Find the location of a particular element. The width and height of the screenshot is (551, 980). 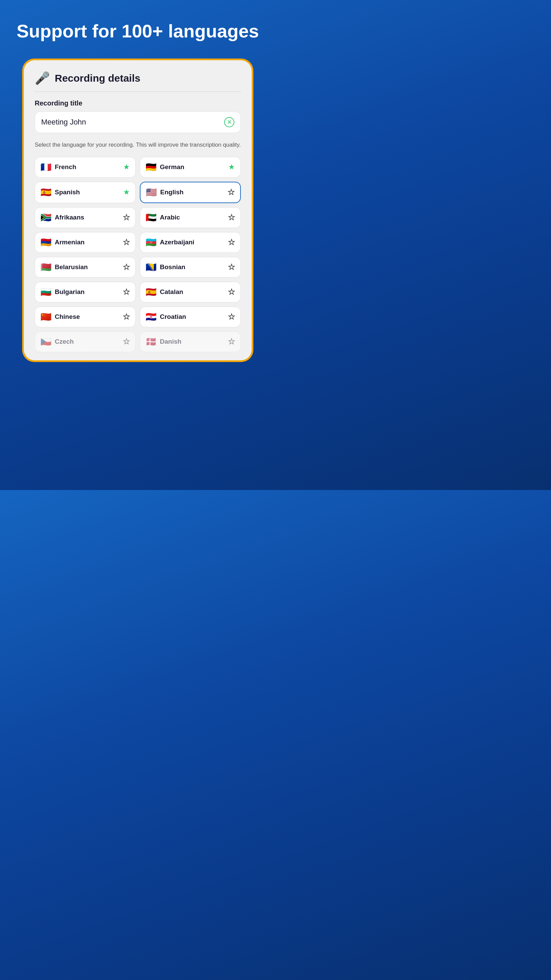

lang-name: Spanish is located at coordinates (87, 192).